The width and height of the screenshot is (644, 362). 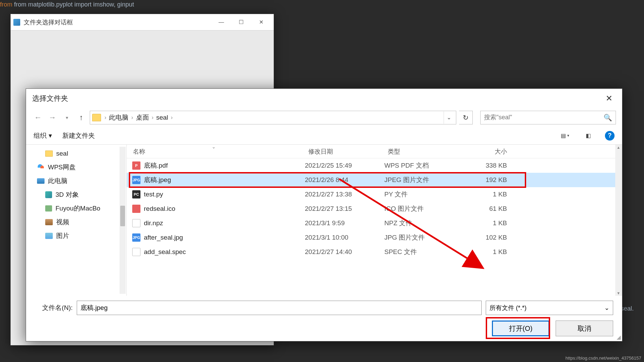 What do you see at coordinates (261, 22) in the screenshot?
I see `close-button: ✕` at bounding box center [261, 22].